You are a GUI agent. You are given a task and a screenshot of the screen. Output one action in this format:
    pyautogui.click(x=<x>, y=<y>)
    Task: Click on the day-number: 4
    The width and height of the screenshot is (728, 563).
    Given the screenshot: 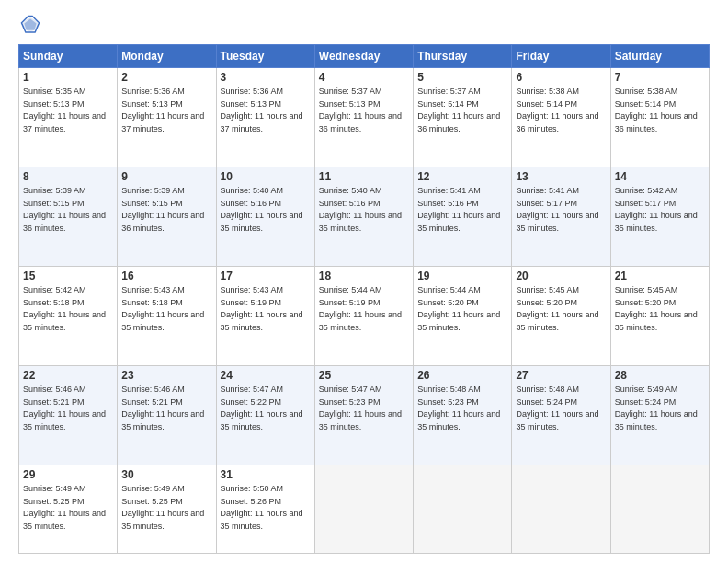 What is the action you would take?
    pyautogui.click(x=364, y=77)
    